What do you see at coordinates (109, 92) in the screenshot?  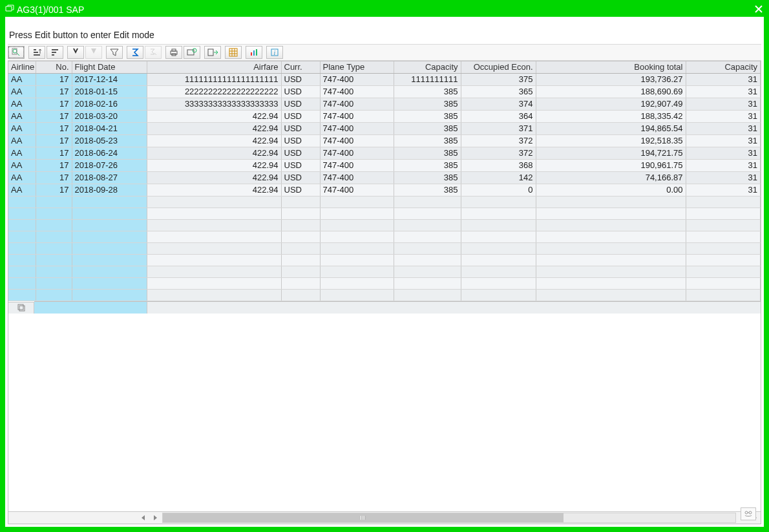 I see `cell-flightdate: 2018-01-15` at bounding box center [109, 92].